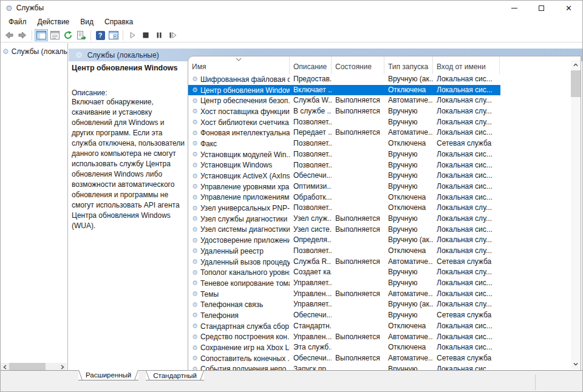  I want to click on service-row: ⚙Хост поставщика функции... В службе ...…, so click(344, 112).